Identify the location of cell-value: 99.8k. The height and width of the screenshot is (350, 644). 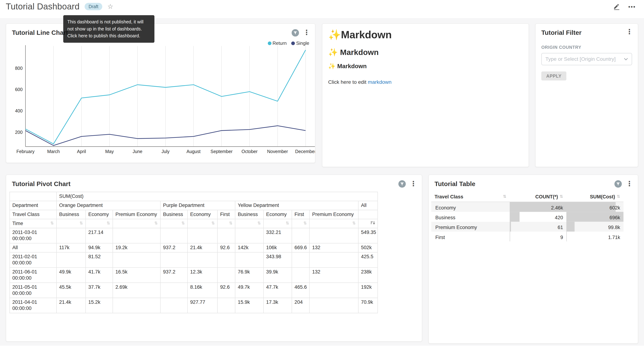
(595, 226).